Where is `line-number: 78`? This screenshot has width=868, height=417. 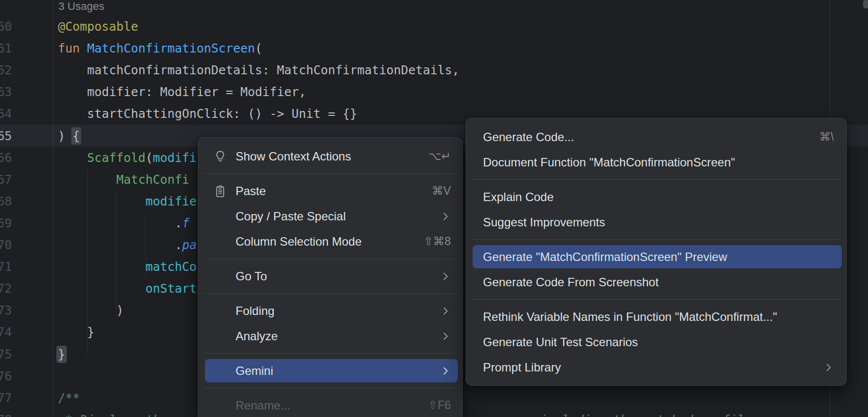 line-number: 78 is located at coordinates (6, 413).